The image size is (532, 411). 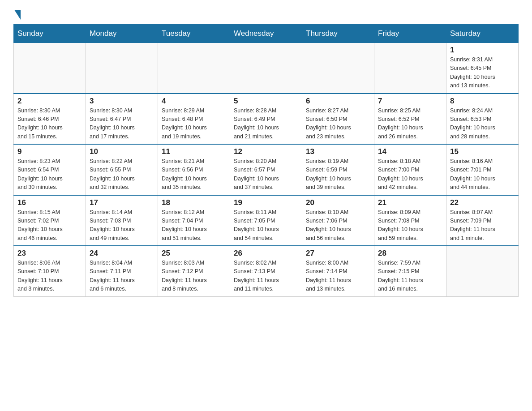 I want to click on day-info: Sunrise: 8:25 AMSunset: 6:52 PMDaylight:…, so click(x=410, y=124).